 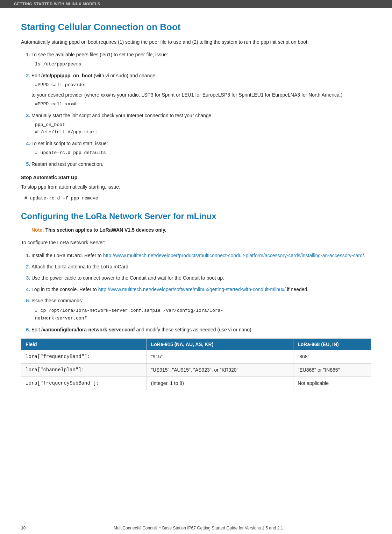 I want to click on s2-step4-link: http://www.multitech.net/developer/softw…, so click(x=192, y=289).